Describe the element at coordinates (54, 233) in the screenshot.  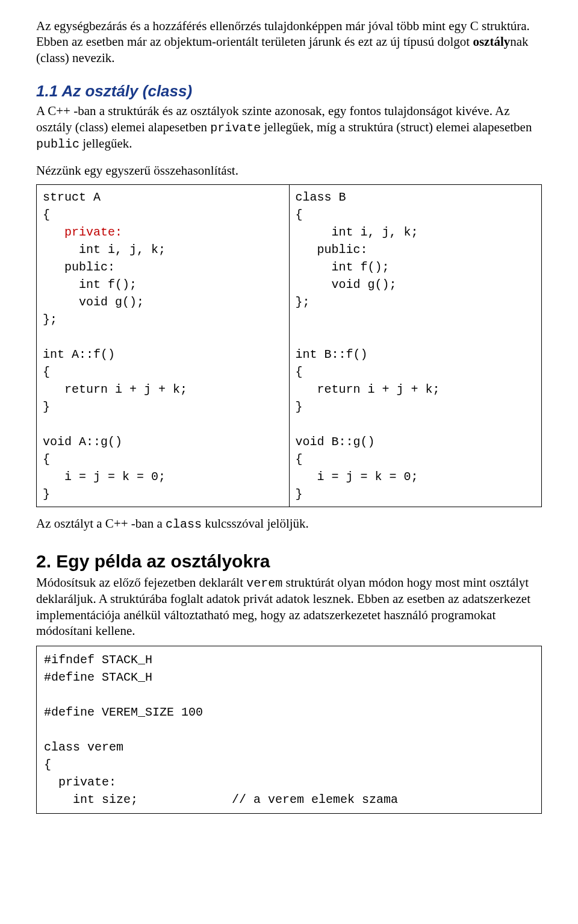
I see `code-line` at that location.